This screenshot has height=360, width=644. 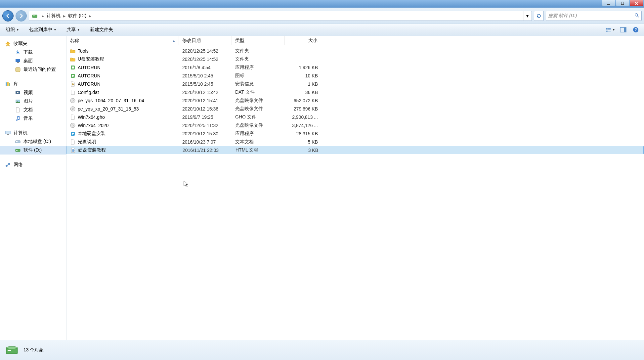 I want to click on address-bar: ▸ 计算机 ▸ 软件 (D:) ▸ ▾, so click(x=280, y=16).